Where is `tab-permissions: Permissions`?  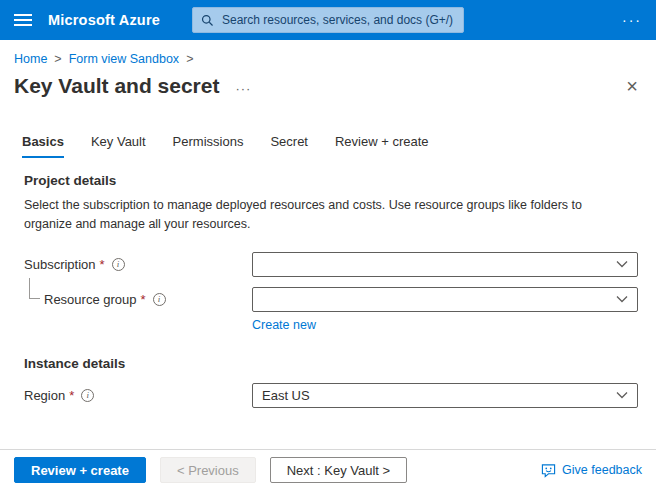 tab-permissions: Permissions is located at coordinates (208, 146).